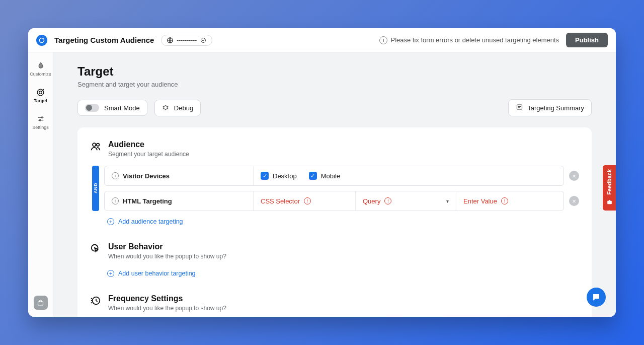  What do you see at coordinates (596, 297) in the screenshot?
I see `chat-fab` at bounding box center [596, 297].